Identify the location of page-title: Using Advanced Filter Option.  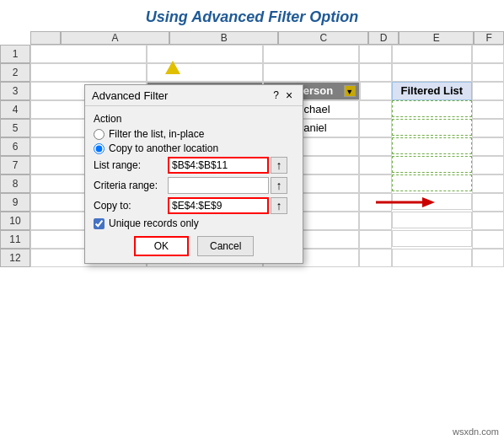
(252, 15).